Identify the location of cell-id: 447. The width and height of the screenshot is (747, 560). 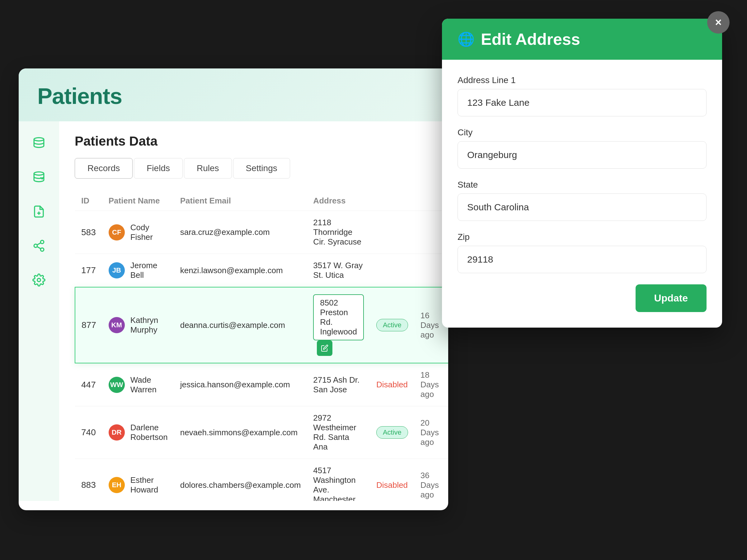
(88, 385).